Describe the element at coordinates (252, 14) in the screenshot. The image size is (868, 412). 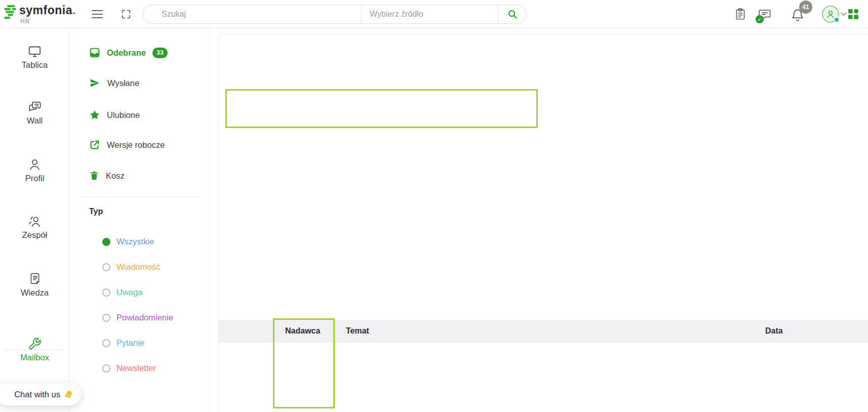
I see `search-input: Szukaj` at that location.